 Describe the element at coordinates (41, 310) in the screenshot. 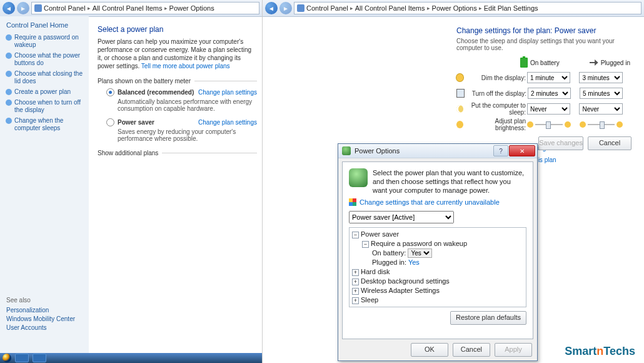

I see `see-also-personalization: Personalization` at that location.